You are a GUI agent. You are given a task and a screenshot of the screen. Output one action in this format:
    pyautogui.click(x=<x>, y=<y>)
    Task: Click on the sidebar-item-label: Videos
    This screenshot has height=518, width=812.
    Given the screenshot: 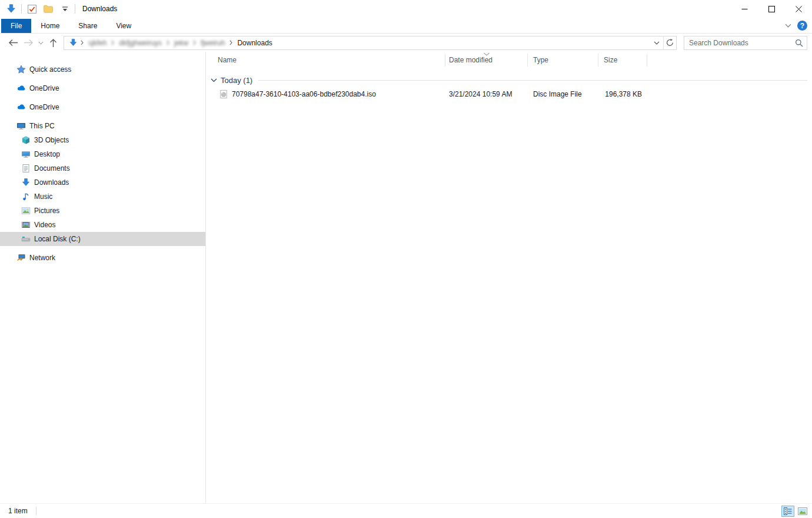 What is the action you would take?
    pyautogui.click(x=45, y=225)
    